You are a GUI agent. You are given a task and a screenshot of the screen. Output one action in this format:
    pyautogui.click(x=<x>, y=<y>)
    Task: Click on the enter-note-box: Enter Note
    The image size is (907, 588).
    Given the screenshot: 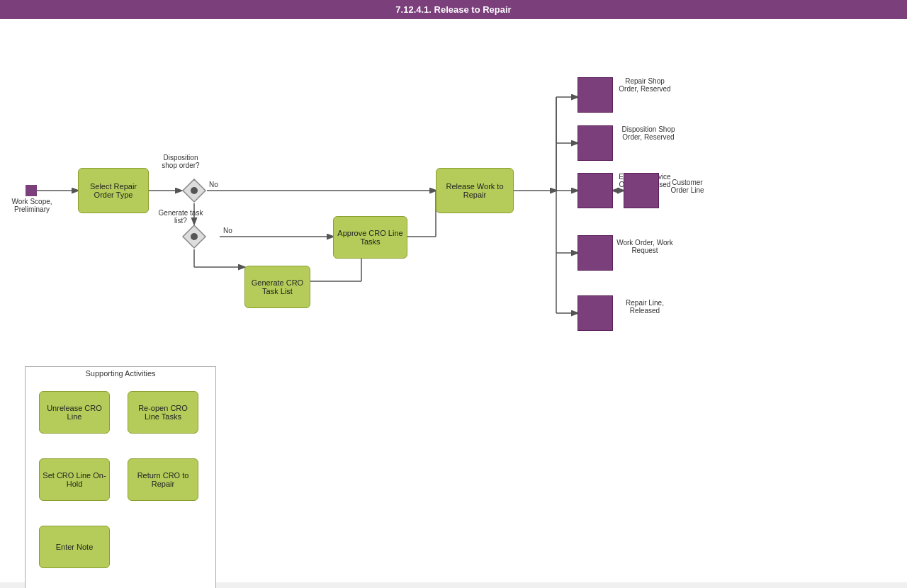 What is the action you would take?
    pyautogui.click(x=74, y=547)
    